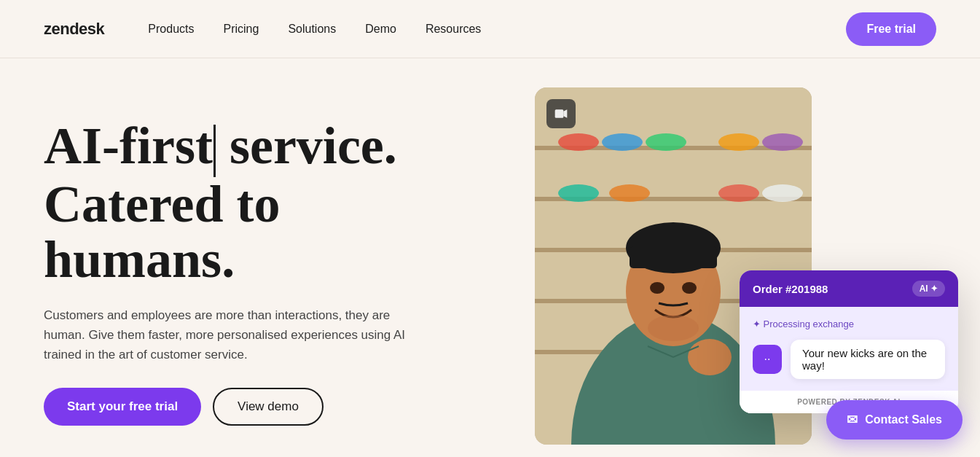 Image resolution: width=980 pixels, height=457 pixels. What do you see at coordinates (561, 114) in the screenshot?
I see `video-icon` at bounding box center [561, 114].